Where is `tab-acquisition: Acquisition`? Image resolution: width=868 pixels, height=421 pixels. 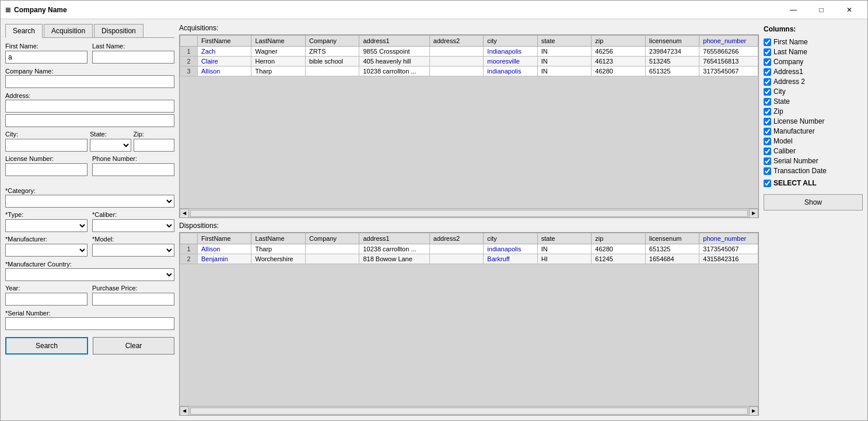
tab-acquisition: Acquisition is located at coordinates (68, 30).